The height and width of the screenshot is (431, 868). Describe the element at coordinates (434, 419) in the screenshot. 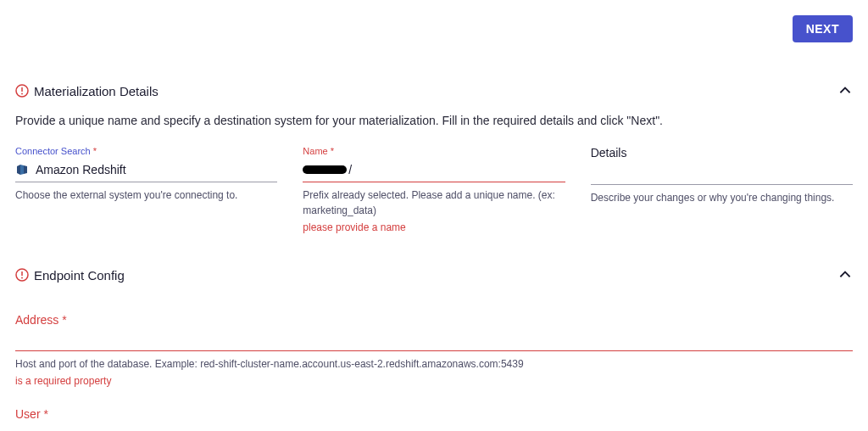

I see `user-field: User * Database user to connect as. is a…` at that location.